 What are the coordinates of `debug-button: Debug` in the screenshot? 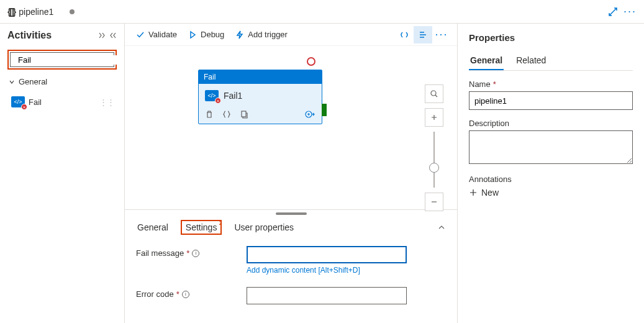 It's located at (206, 35).